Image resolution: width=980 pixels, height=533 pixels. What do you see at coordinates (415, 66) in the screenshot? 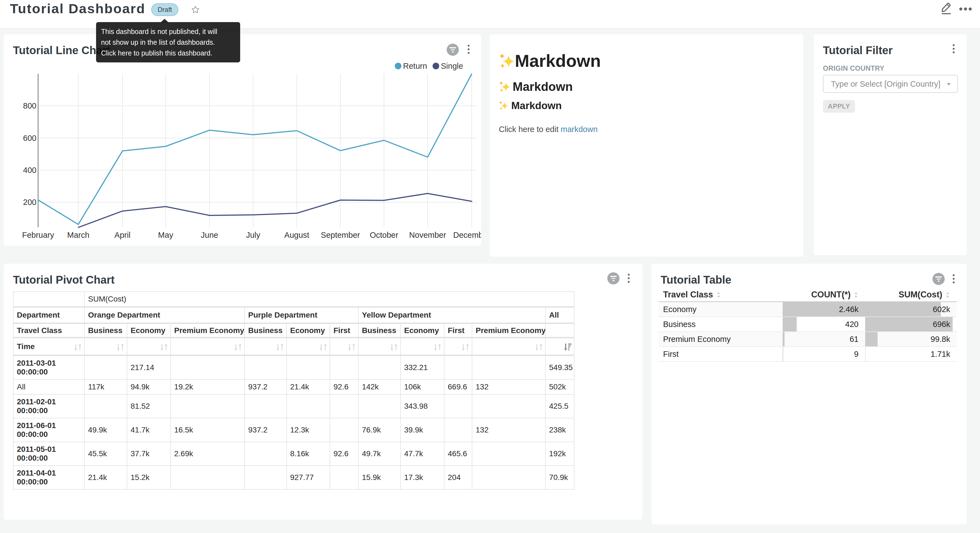
I see `svg-text: Return` at bounding box center [415, 66].